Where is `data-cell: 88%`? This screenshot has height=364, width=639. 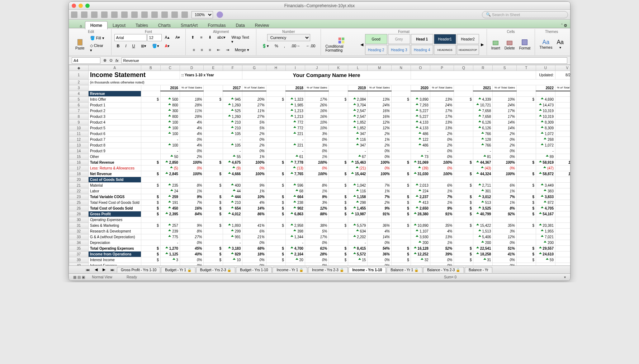
data-cell: 88% is located at coordinates (317, 214).